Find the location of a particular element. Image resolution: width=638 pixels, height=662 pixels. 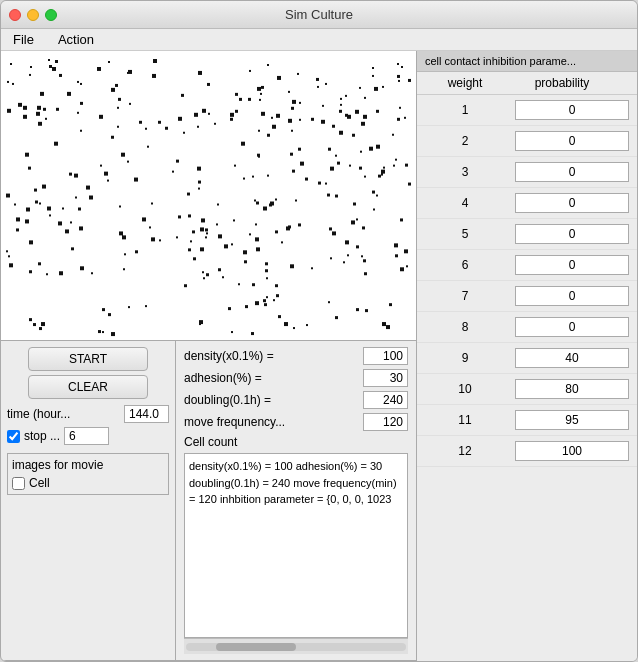

time-row: time (hour... is located at coordinates (88, 414).